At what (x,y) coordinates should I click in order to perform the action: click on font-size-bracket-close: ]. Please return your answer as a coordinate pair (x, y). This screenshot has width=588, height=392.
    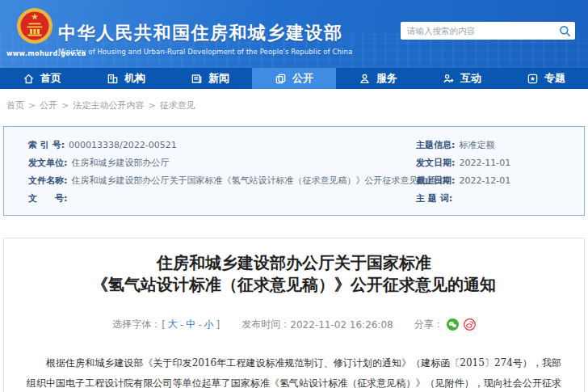
    Looking at the image, I should click on (218, 325).